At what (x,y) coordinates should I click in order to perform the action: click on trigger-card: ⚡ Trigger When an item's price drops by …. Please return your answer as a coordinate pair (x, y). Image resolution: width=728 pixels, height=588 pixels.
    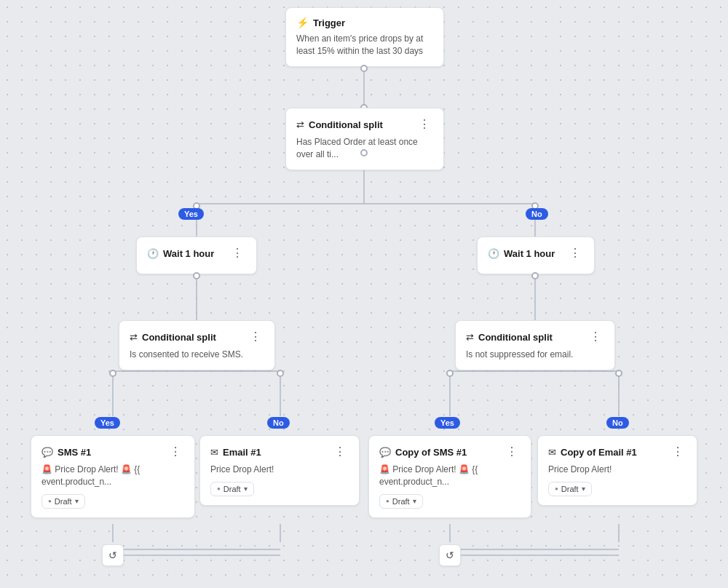
    Looking at the image, I should click on (365, 37).